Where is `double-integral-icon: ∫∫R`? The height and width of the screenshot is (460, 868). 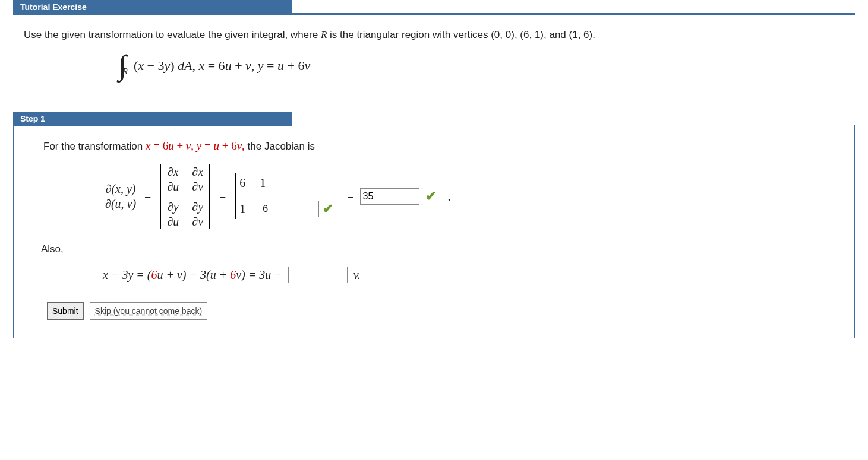 double-integral-icon: ∫∫R is located at coordinates (124, 65).